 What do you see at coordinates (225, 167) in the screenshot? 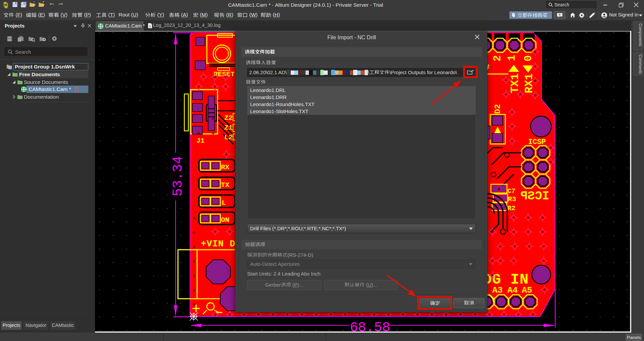
I see `svg-text: RX` at bounding box center [225, 167].